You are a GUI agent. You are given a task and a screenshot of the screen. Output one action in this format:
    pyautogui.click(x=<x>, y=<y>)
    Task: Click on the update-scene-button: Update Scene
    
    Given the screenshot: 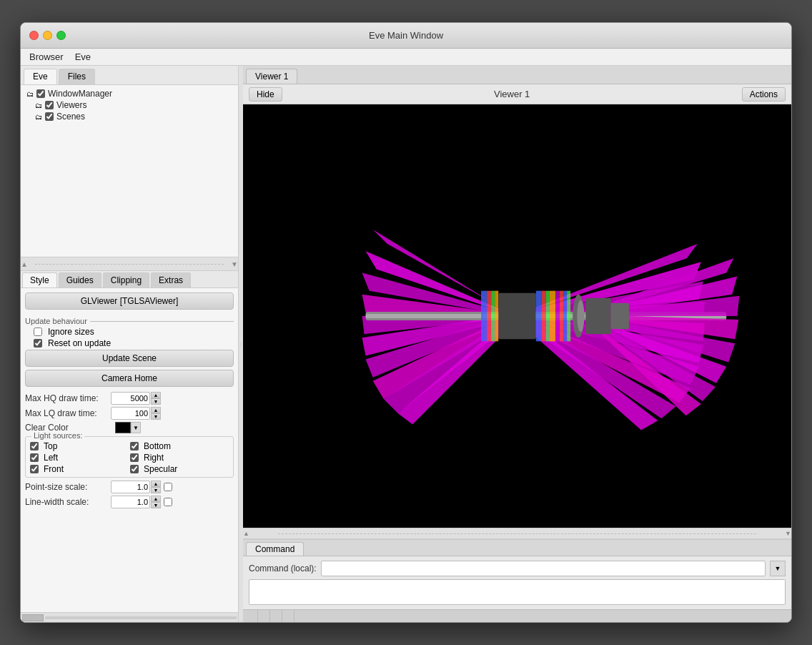 What is the action you would take?
    pyautogui.click(x=129, y=358)
    